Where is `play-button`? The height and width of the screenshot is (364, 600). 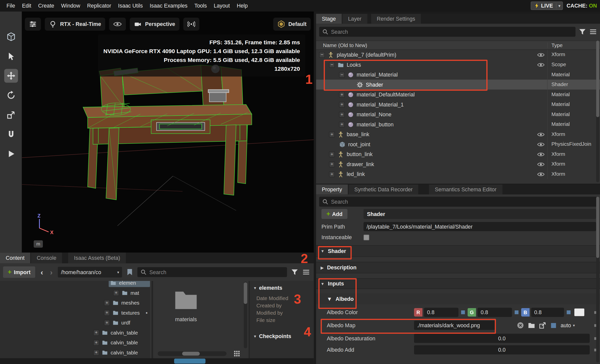
play-button is located at coordinates (11, 154).